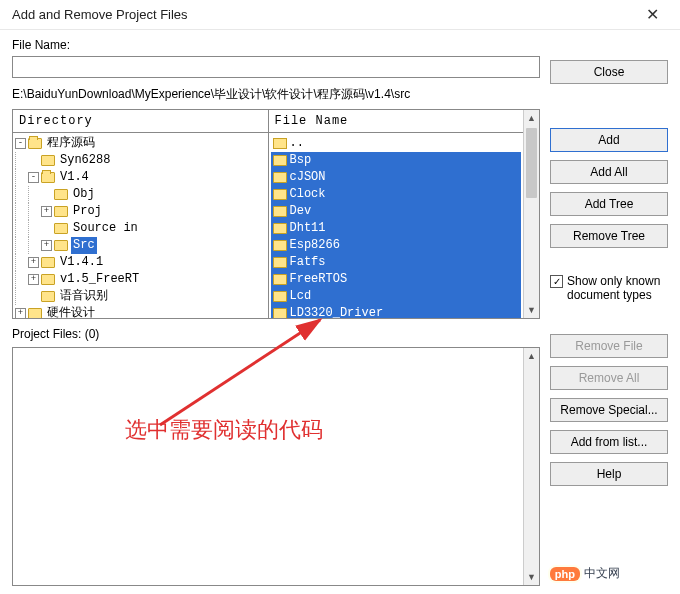 This screenshot has height=594, width=680. I want to click on tree-item: -V1.4, so click(142, 178).